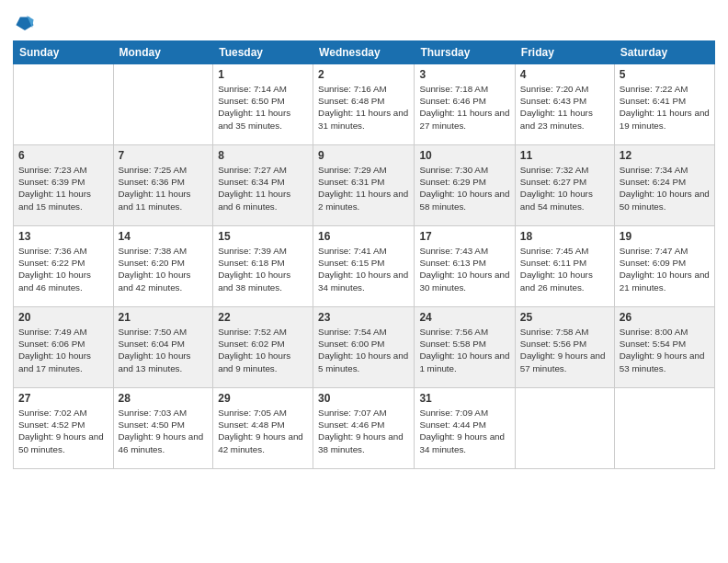 The image size is (728, 563). Describe the element at coordinates (164, 398) in the screenshot. I see `day-number: 28` at that location.